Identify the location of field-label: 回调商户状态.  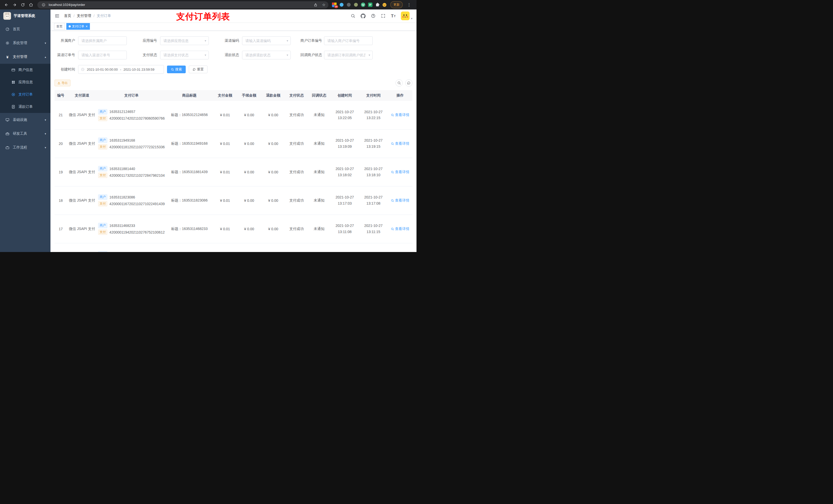
(312, 55).